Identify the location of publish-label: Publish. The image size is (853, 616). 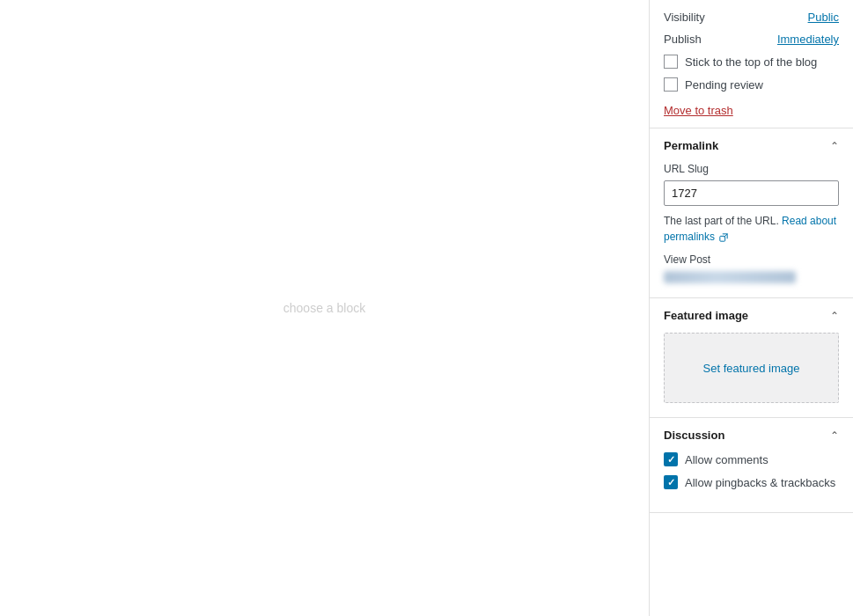
(683, 39).